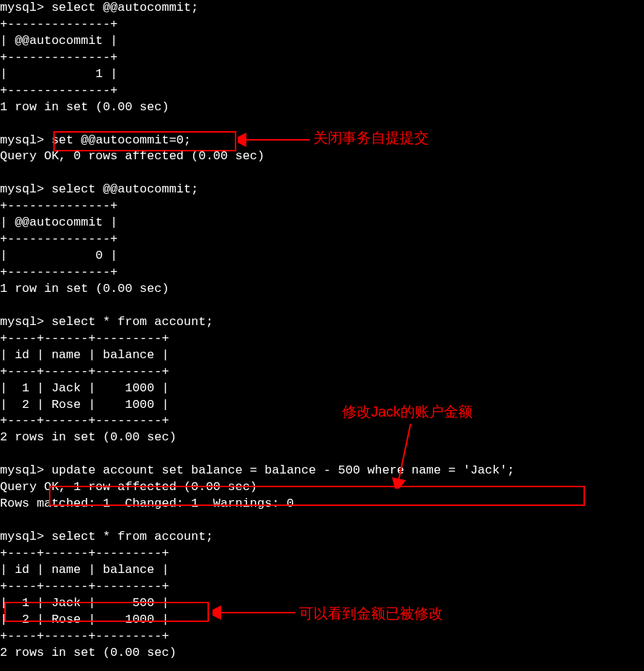 The image size is (644, 671). I want to click on highlight-box-update-query, so click(317, 496).